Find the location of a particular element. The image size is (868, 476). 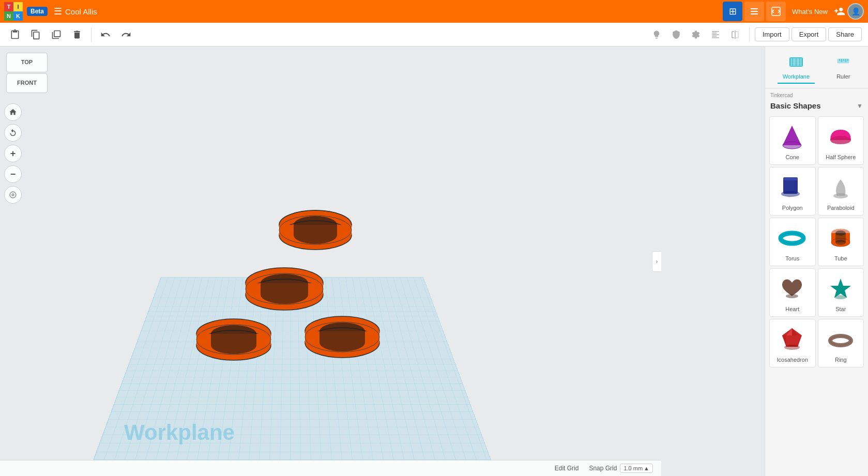

shape-icosahedron: Icosahedron is located at coordinates (793, 343).